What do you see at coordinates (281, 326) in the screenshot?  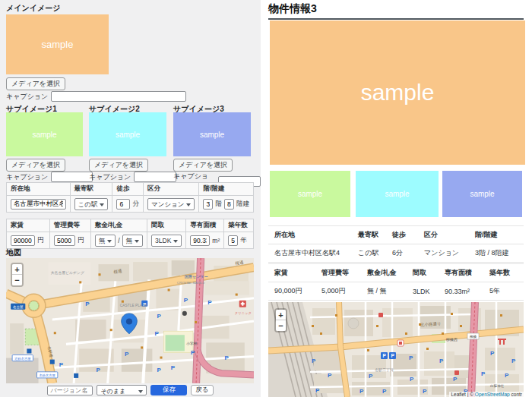 I see `preview-zoom-out-button: −` at bounding box center [281, 326].